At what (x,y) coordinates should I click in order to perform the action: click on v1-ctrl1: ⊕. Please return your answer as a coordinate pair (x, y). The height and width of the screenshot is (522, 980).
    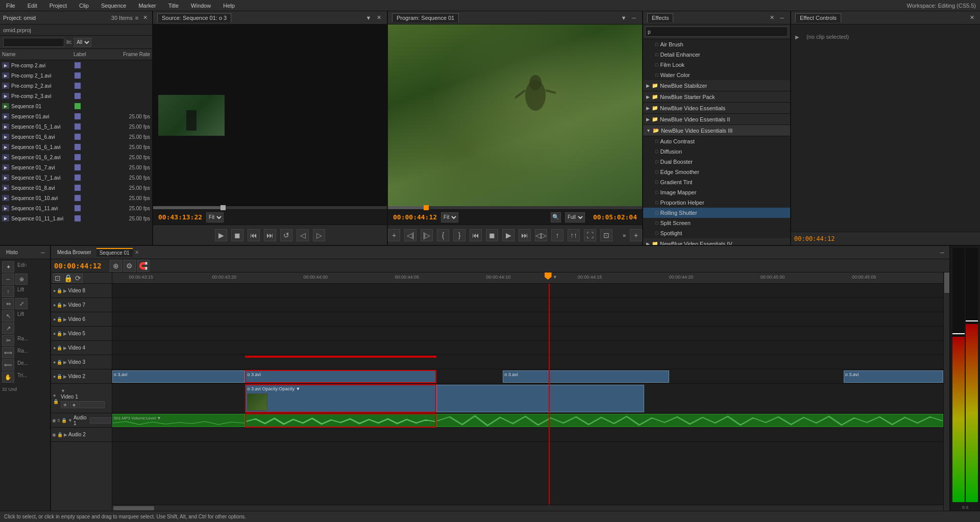
    Looking at the image, I should click on (65, 405).